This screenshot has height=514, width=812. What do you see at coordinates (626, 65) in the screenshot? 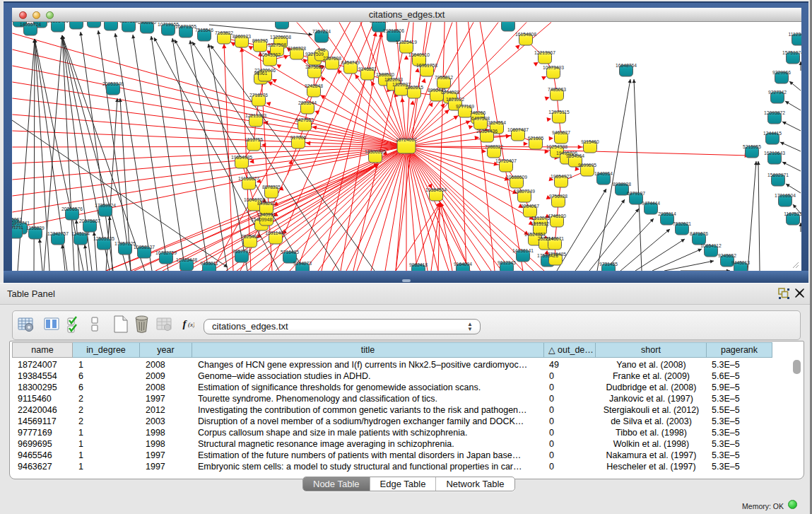
I see `svg-text: 16648764` at bounding box center [626, 65].